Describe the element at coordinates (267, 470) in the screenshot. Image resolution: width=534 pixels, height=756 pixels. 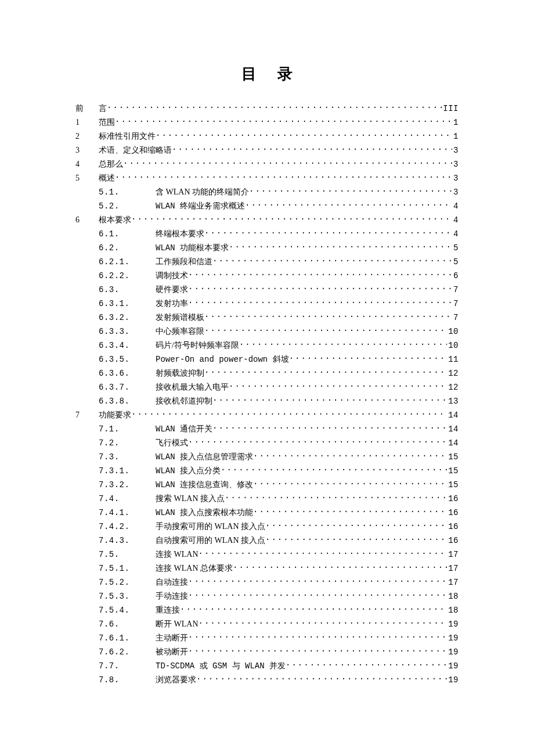
I see `toc-entry: 7.3.1.WLAN 接入点分类15` at that location.